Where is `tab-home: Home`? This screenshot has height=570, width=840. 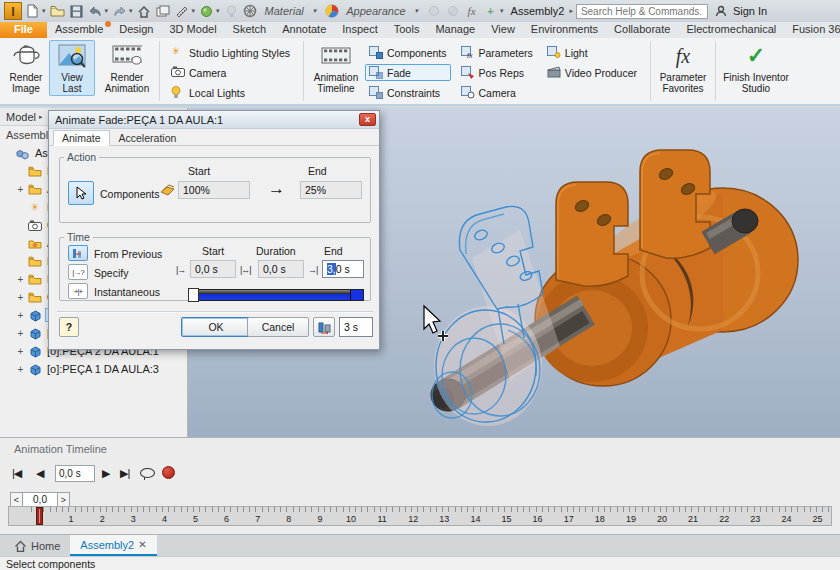
tab-home: Home is located at coordinates (37, 546).